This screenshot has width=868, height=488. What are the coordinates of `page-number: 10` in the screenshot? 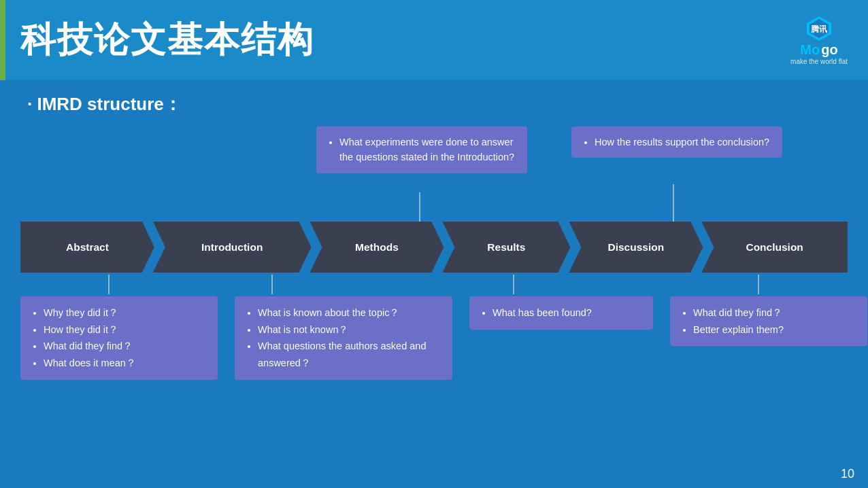 It's located at (848, 474).